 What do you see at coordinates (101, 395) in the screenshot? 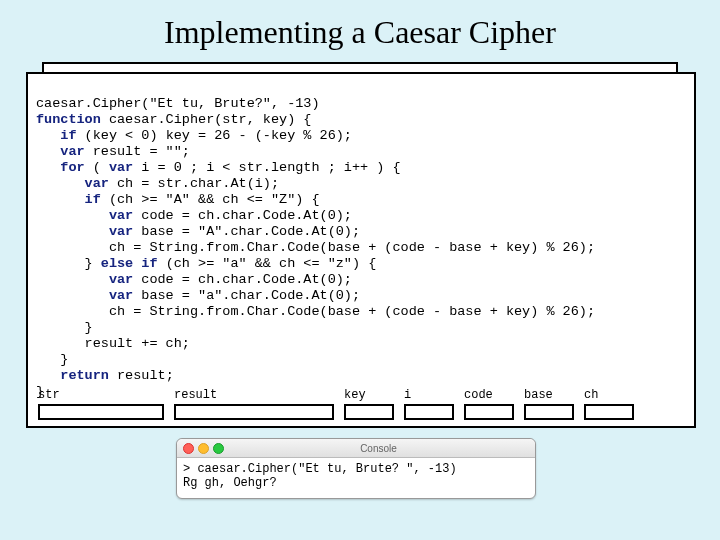
I see `var-label: str` at bounding box center [101, 395].